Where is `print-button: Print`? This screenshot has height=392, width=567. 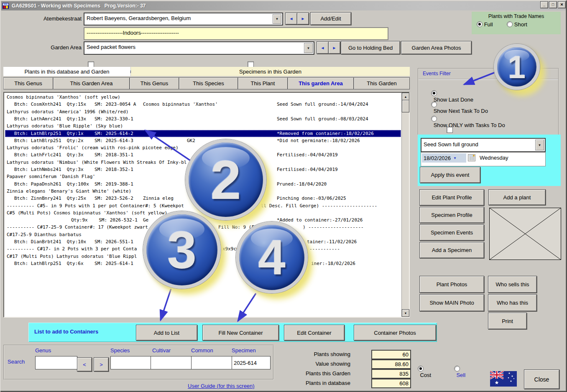 print-button: Print is located at coordinates (508, 321).